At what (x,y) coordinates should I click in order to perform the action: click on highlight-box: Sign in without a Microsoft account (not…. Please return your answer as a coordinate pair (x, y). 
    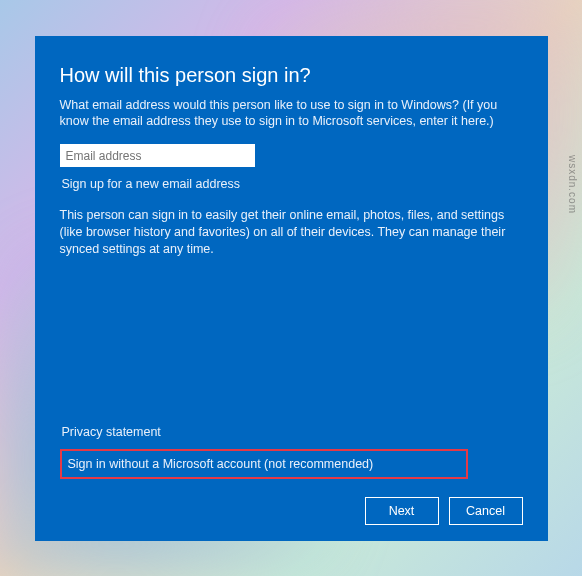
    Looking at the image, I should click on (264, 464).